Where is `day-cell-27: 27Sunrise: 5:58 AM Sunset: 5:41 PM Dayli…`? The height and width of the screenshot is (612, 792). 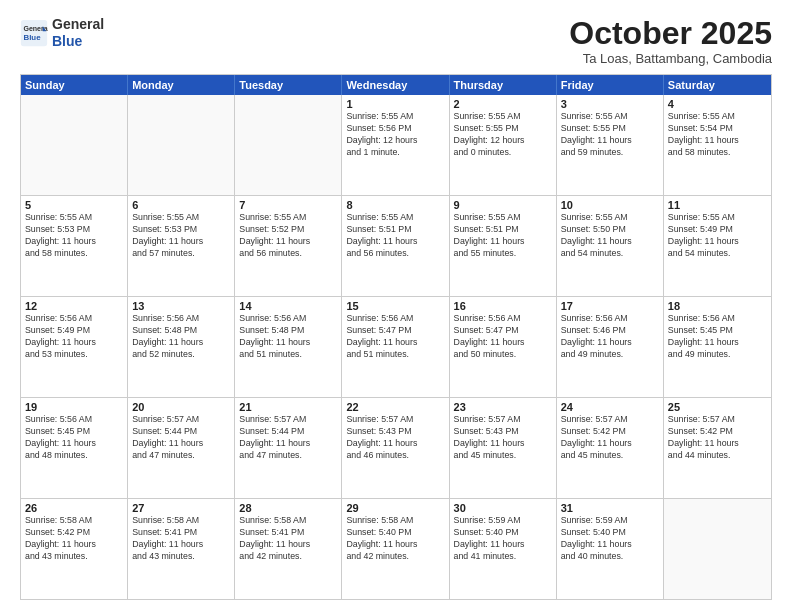 day-cell-27: 27Sunrise: 5:58 AM Sunset: 5:41 PM Dayli… is located at coordinates (182, 549).